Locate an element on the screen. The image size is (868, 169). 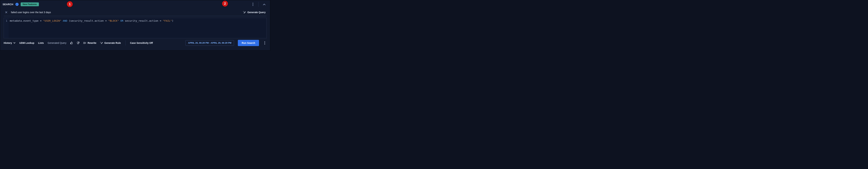
generated-query-indicator: Generated Query is located at coordinates (57, 43).